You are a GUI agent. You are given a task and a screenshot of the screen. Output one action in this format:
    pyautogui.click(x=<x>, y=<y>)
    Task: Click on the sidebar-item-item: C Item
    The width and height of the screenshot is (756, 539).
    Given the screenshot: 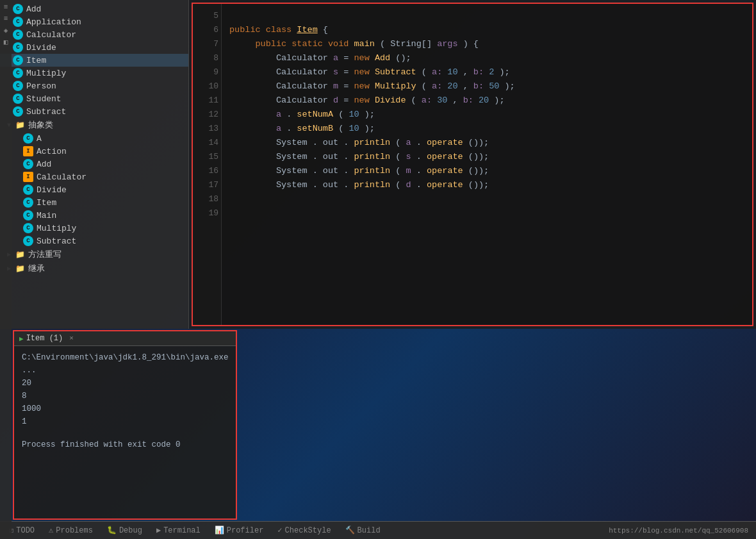 What is the action you would take?
    pyautogui.click(x=94, y=60)
    